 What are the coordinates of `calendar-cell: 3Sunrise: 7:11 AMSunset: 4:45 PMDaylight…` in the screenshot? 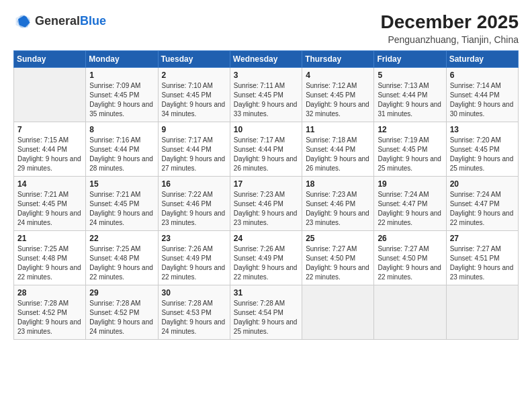 It's located at (266, 94).